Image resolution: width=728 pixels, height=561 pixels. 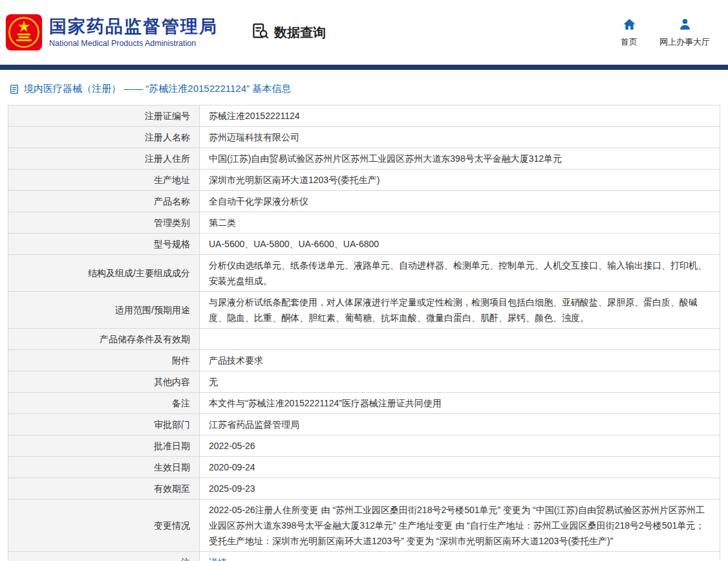 I want to click on row-label: 其他内容, so click(x=104, y=382).